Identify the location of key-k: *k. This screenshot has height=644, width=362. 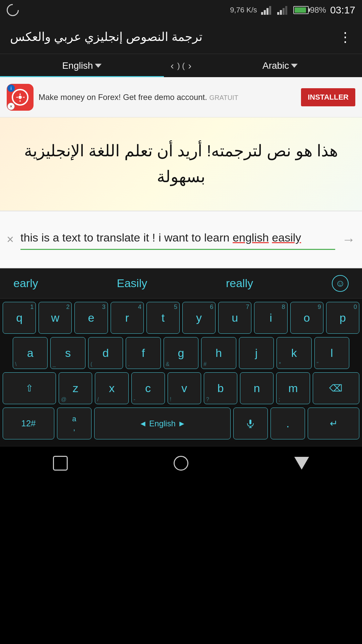
(294, 353).